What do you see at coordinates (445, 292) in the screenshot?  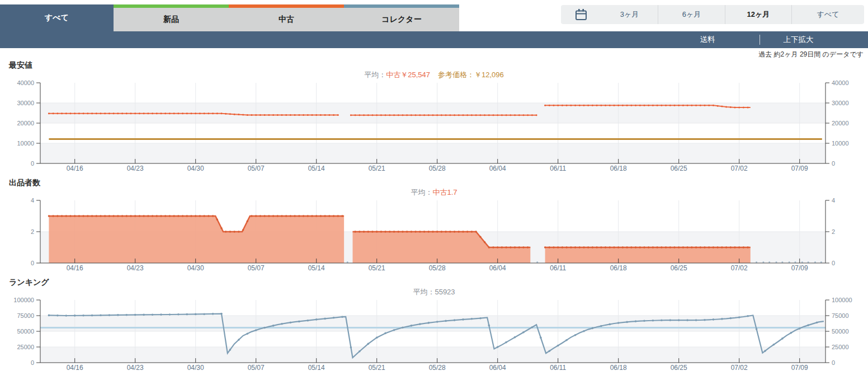 I see `avg-rank-value: 55923` at bounding box center [445, 292].